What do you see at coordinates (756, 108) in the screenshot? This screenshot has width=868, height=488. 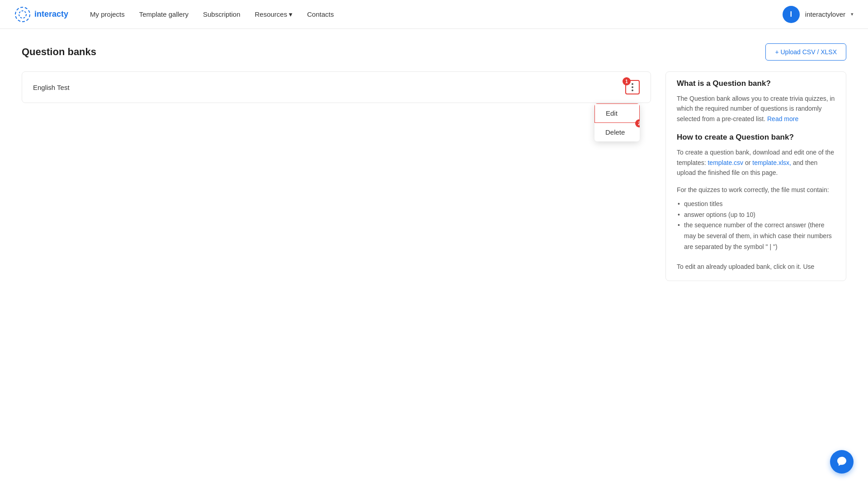 I see `info-section1-text: The Question bank allows you to create t…` at bounding box center [756, 108].